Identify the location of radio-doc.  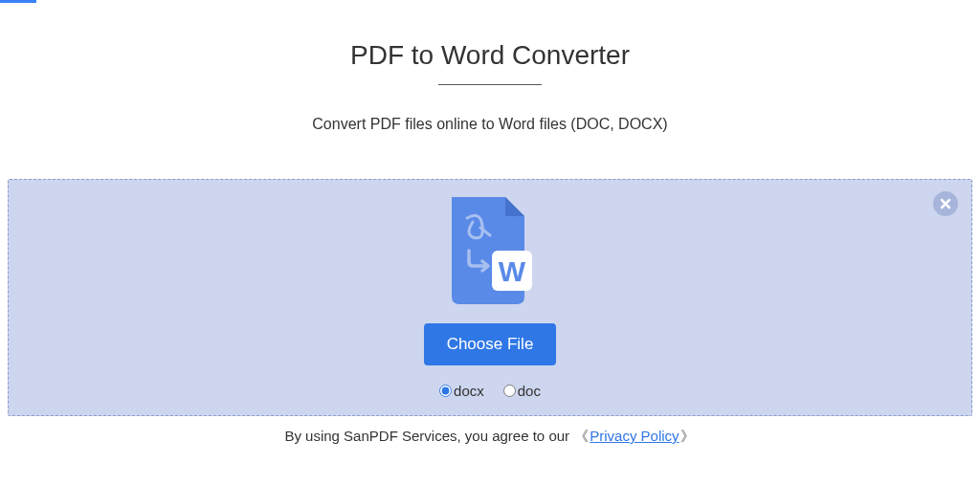
(509, 390).